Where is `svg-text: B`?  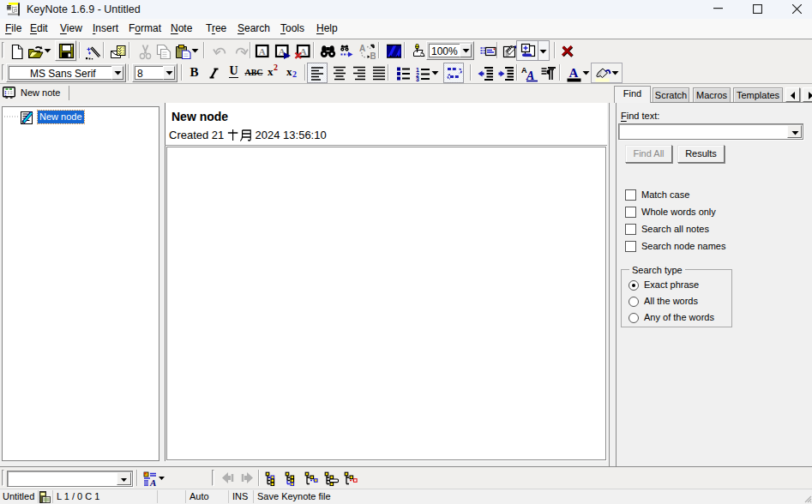 svg-text: B is located at coordinates (374, 56).